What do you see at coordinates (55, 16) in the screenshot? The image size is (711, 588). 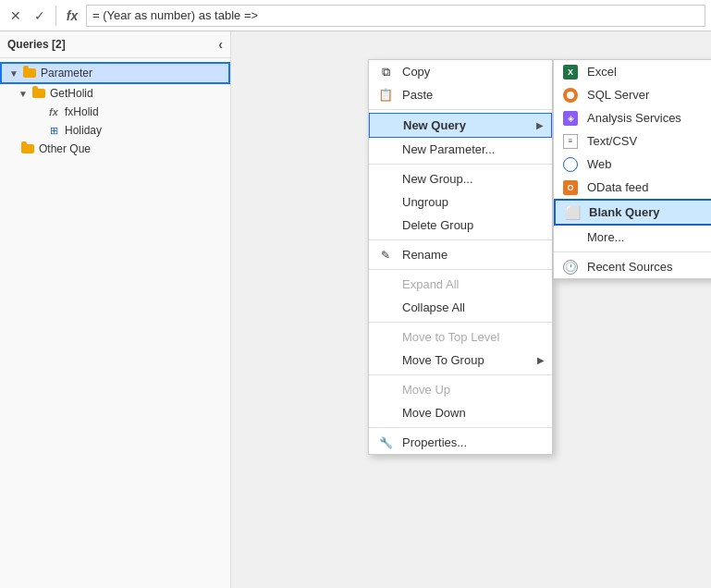 I see `formula-separator` at bounding box center [55, 16].